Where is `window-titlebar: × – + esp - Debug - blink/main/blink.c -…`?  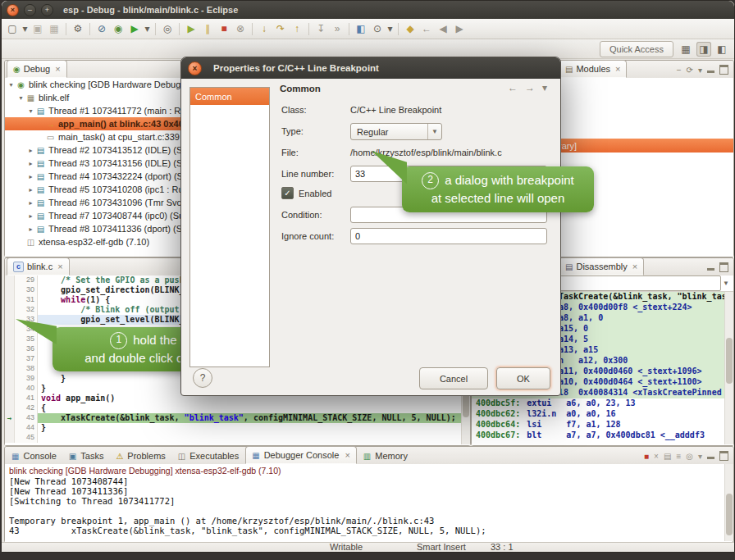 window-titlebar: × – + esp - Debug - blink/main/blink.c -… is located at coordinates (368, 10).